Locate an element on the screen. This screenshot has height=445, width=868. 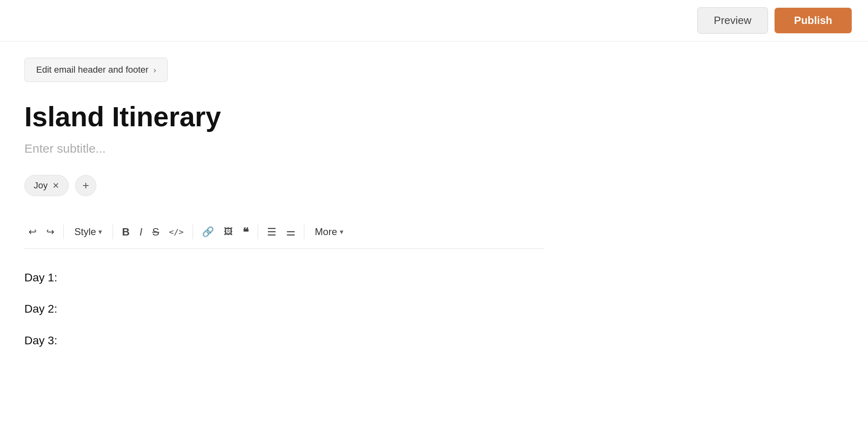
link-icon: 🔗 is located at coordinates (208, 232).